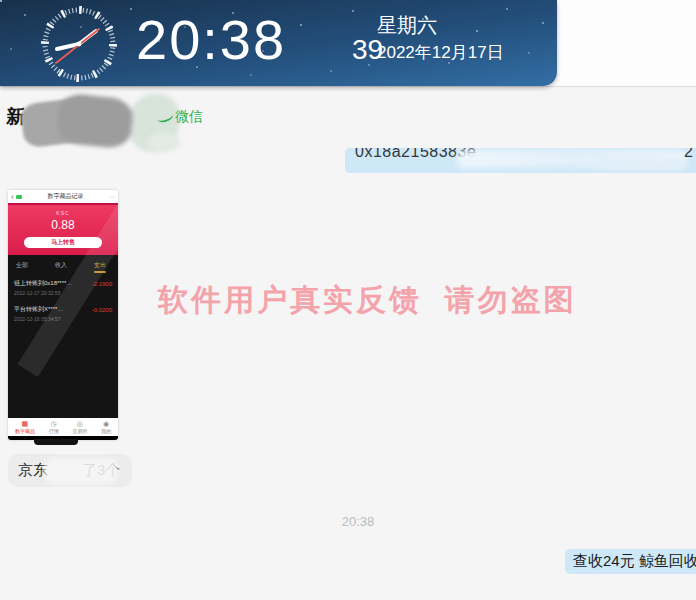  Describe the element at coordinates (61, 266) in the screenshot. I see `tab-income: 收入` at that location.